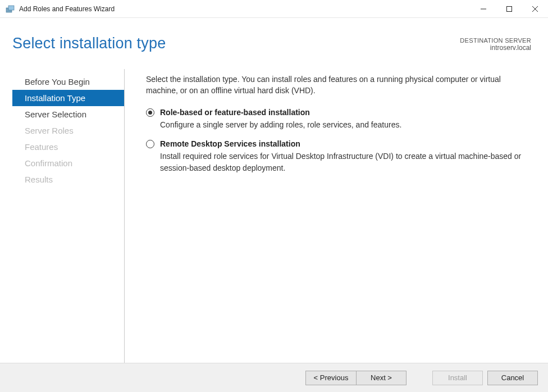 This screenshot has height=392, width=548. Describe the element at coordinates (509, 9) in the screenshot. I see `window-controls` at that location.